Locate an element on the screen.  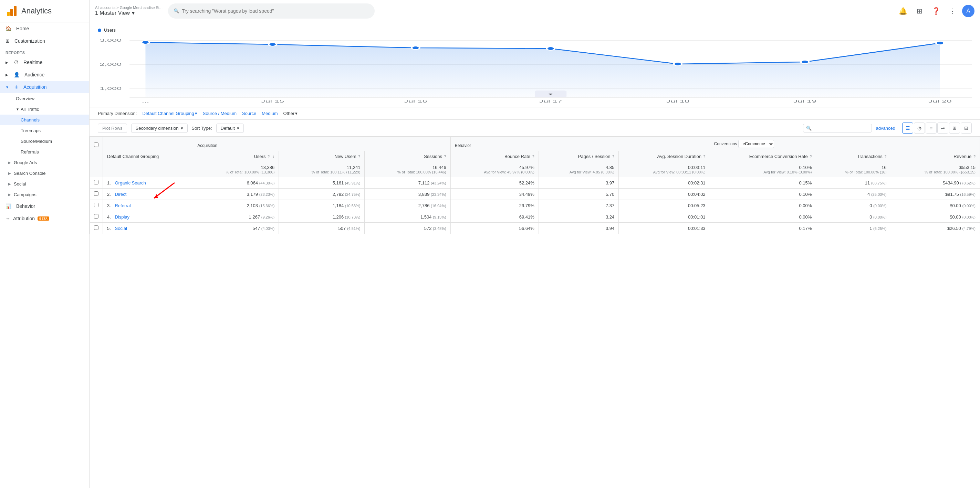
table-search-input is located at coordinates (842, 128).